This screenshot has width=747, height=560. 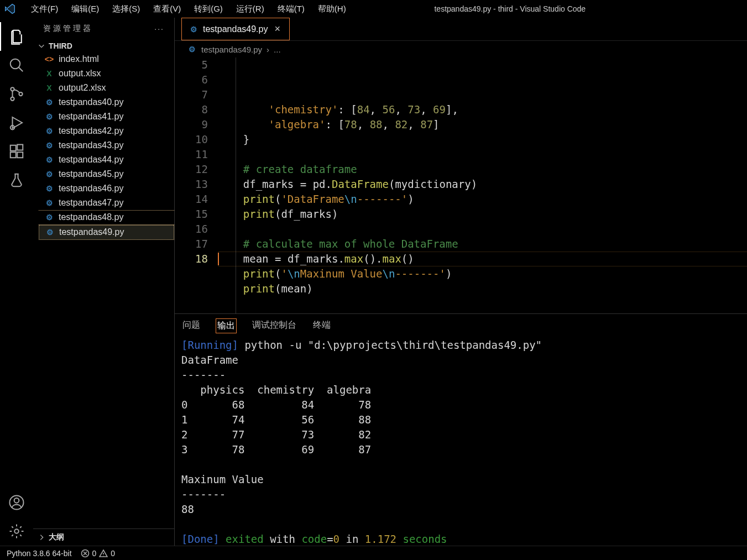 What do you see at coordinates (91, 174) in the screenshot?
I see `file-label: testpandas45.py` at bounding box center [91, 174].